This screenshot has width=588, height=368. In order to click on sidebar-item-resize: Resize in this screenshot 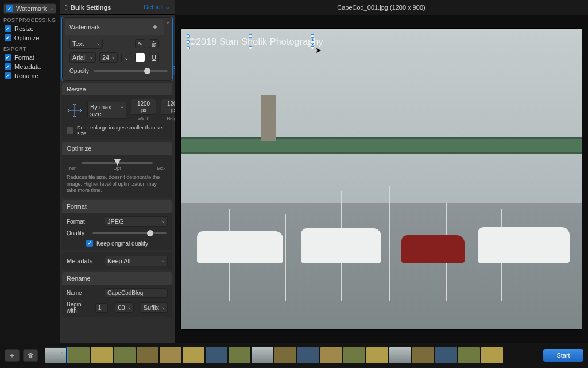, I will do `click(30, 29)`.